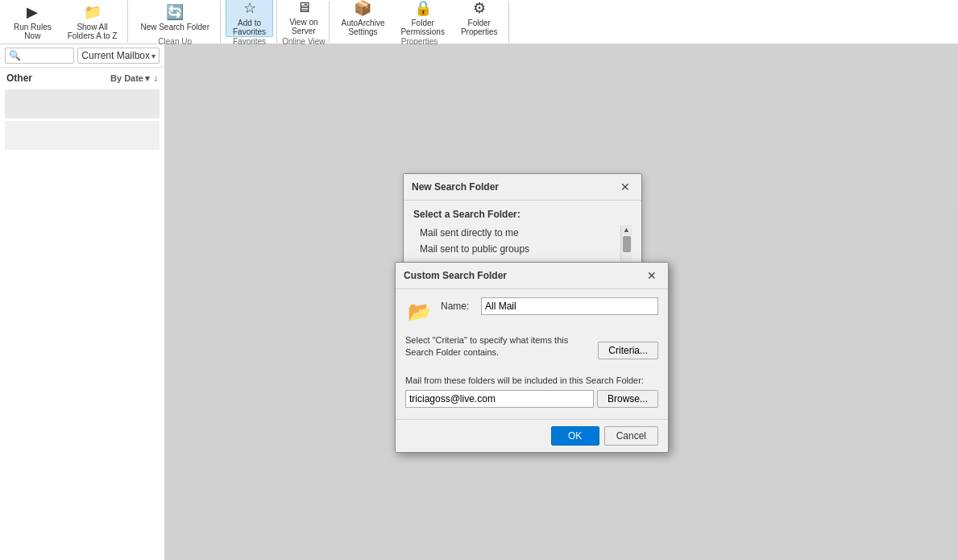 The height and width of the screenshot is (560, 958). What do you see at coordinates (153, 56) in the screenshot?
I see `mailbox-chevron-icon: ▾` at bounding box center [153, 56].